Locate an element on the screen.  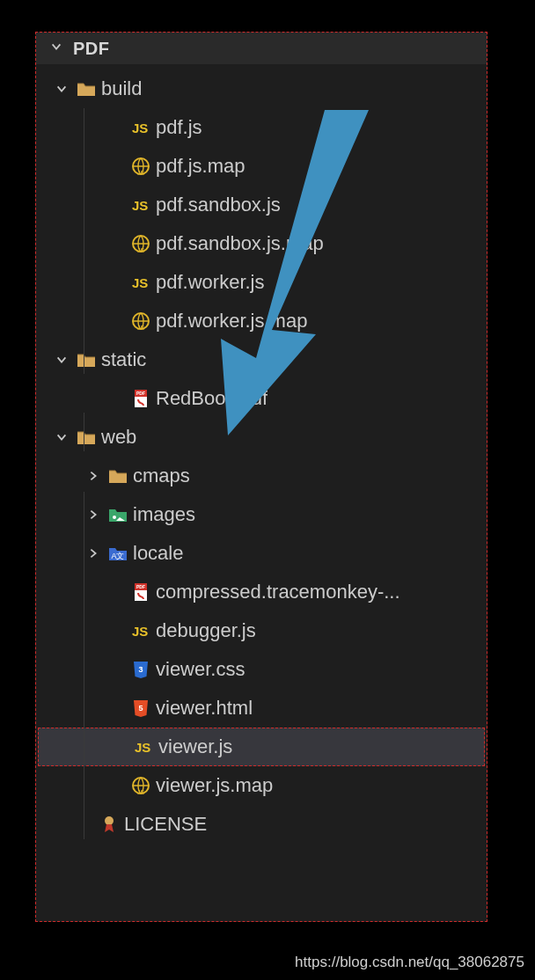
tree-file: JSdebugger.js is located at coordinates (261, 631).